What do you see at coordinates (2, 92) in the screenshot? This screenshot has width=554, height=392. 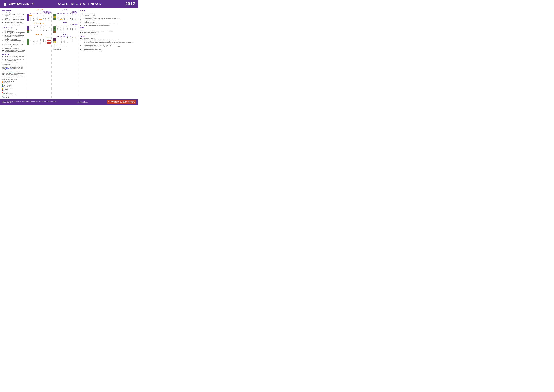 I see `legend-color-census` at bounding box center [2, 92].